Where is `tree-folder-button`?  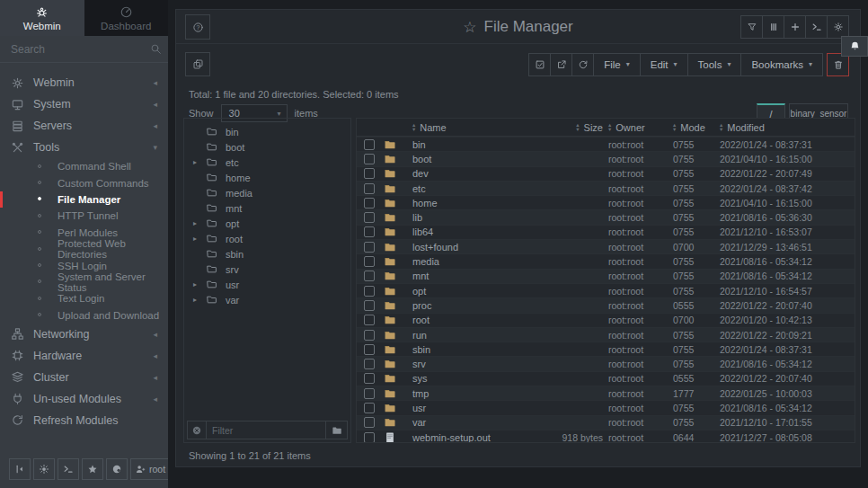 tree-folder-button is located at coordinates (336, 430).